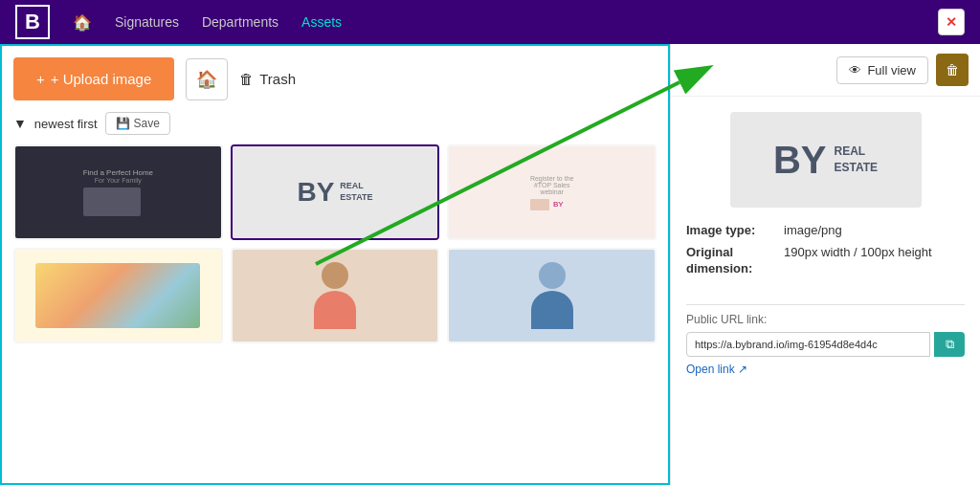 The width and height of the screenshot is (980, 485). What do you see at coordinates (94, 78) in the screenshot?
I see `upload-image-button: + + Upload image` at bounding box center [94, 78].